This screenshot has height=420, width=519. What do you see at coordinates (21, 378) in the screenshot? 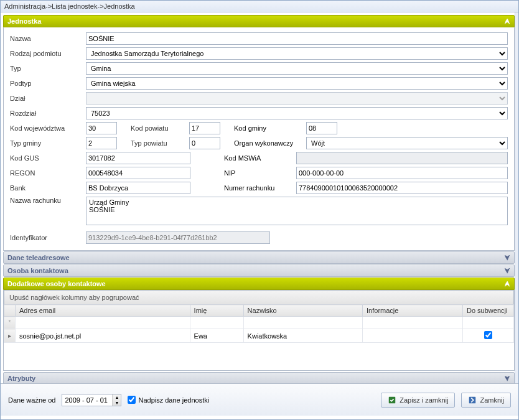
I see `section-title: Atrybuty` at bounding box center [21, 378].